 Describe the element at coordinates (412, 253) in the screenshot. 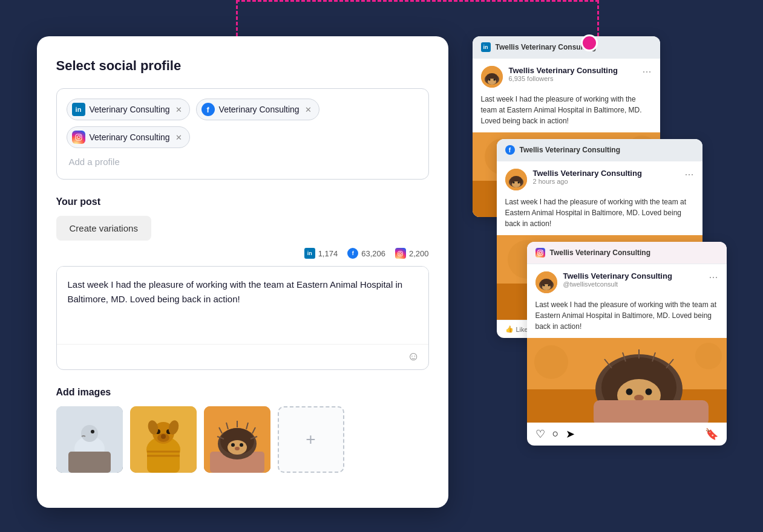

I see `instagram-follower-badge: 2,200` at that location.